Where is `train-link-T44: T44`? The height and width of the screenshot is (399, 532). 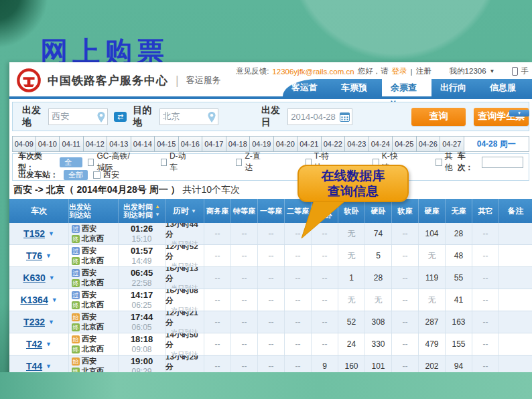
train-link-T44: T44 is located at coordinates (34, 366).